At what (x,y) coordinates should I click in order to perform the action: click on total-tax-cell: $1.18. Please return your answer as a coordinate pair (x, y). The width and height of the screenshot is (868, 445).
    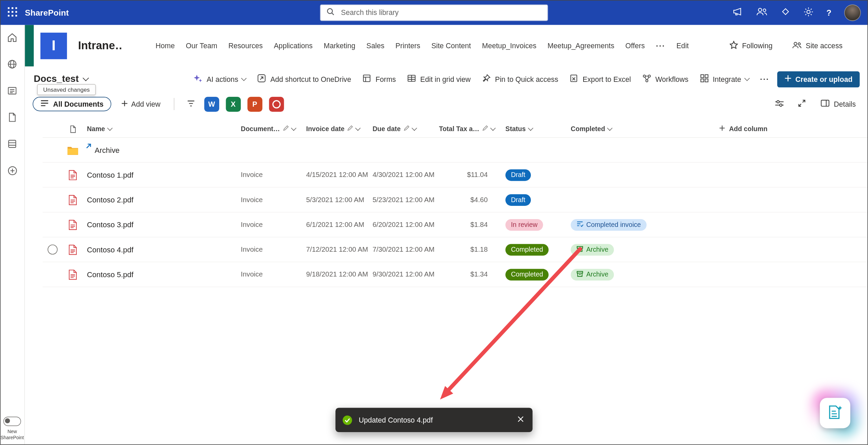
    Looking at the image, I should click on (466, 249).